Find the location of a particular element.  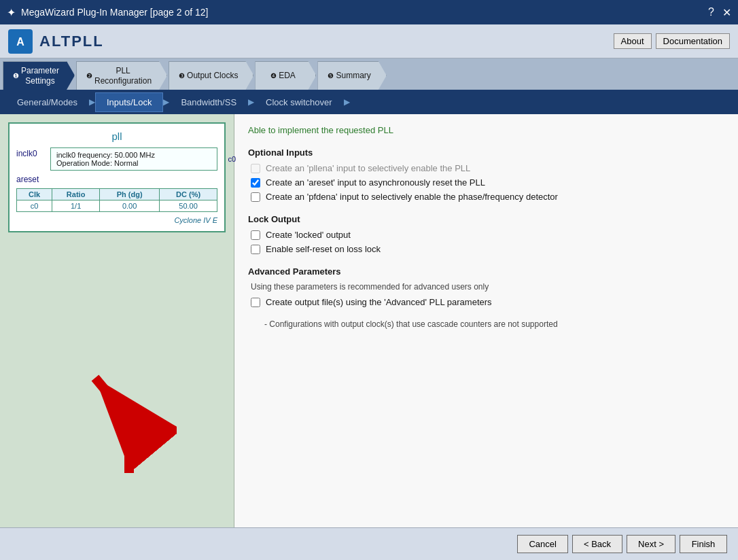

cancel-button: Cancel is located at coordinates (542, 544).